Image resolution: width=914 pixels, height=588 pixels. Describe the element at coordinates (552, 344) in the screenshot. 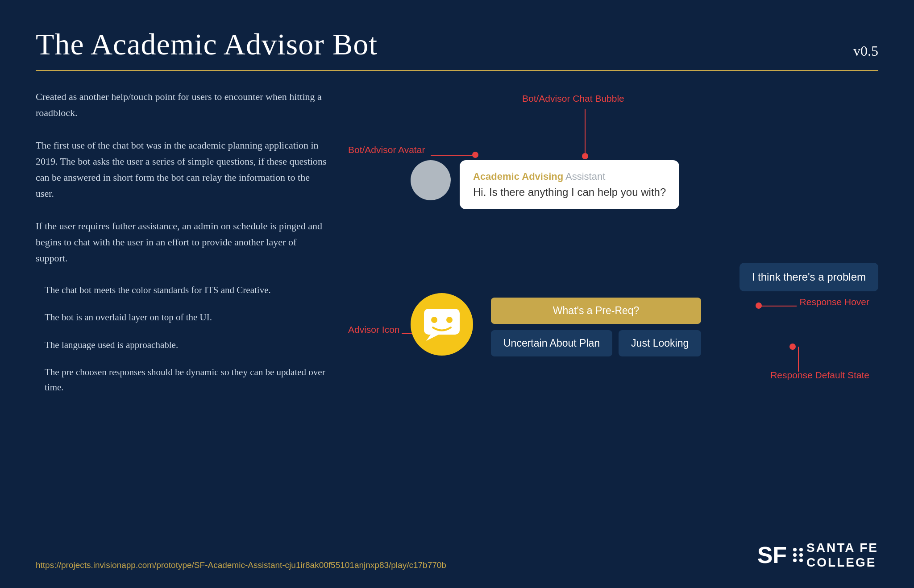

I see `response-button-uncertain: Uncertain About Plan` at that location.